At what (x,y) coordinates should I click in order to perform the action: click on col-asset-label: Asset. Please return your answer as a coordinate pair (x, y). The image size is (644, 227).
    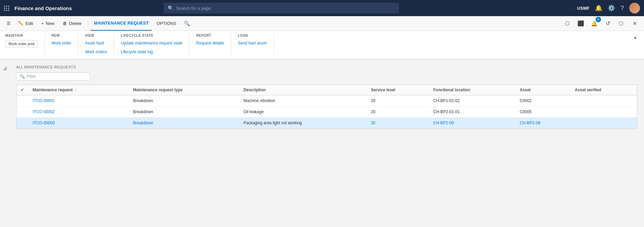
    Looking at the image, I should click on (525, 90).